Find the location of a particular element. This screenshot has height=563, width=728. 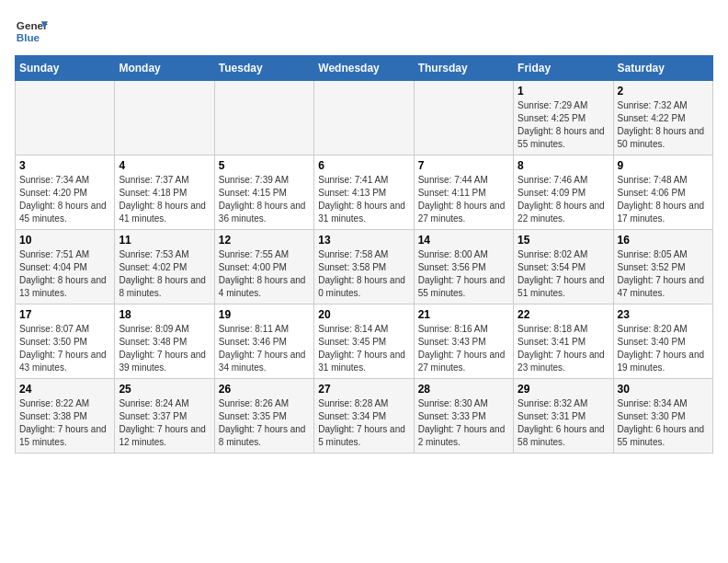

calendar-cell: 21Sunrise: 8:16 AM Sunset: 3:43 PM Dayli… is located at coordinates (463, 342).